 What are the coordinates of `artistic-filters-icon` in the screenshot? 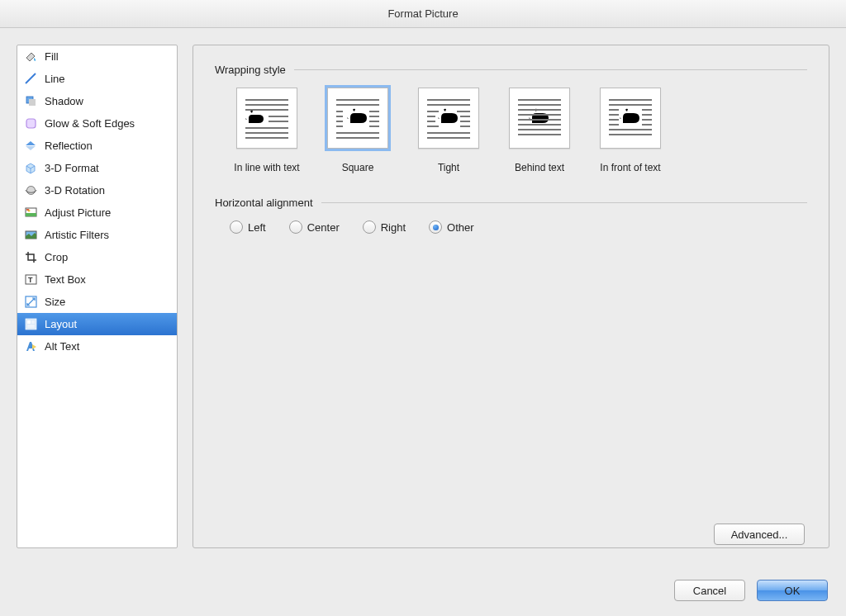 It's located at (31, 235).